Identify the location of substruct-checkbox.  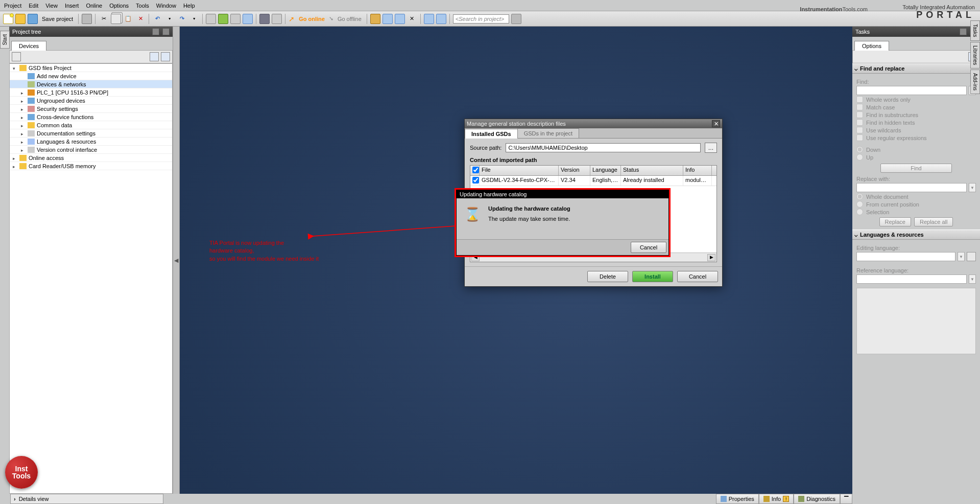
(860, 114).